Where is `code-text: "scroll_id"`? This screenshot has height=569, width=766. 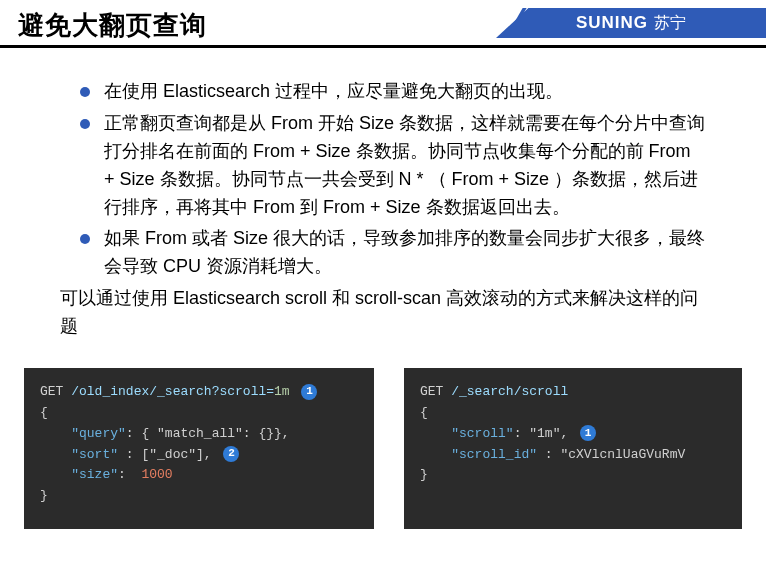
code-text: "scroll_id" is located at coordinates (494, 454).